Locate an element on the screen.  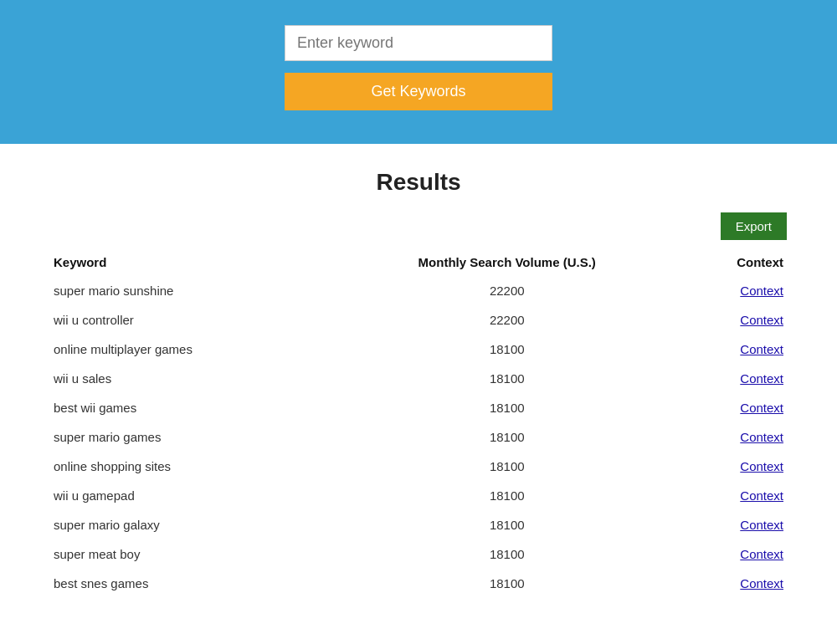
col-volume: Monthly Search Volume (U.S.) is located at coordinates (507, 263).